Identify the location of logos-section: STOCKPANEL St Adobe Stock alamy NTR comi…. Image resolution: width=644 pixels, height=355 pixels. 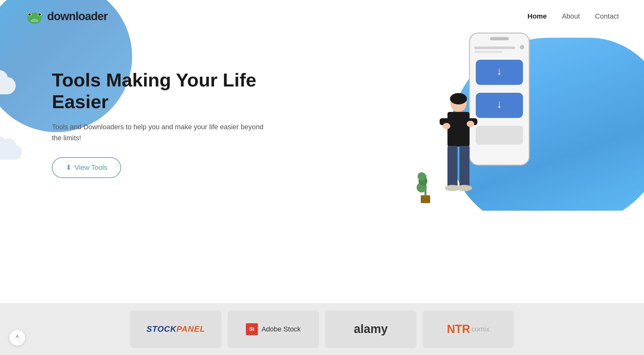
(322, 329).